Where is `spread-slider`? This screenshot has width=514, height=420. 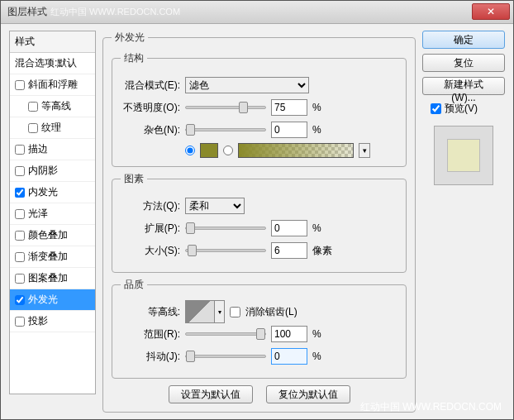 spread-slider is located at coordinates (226, 228).